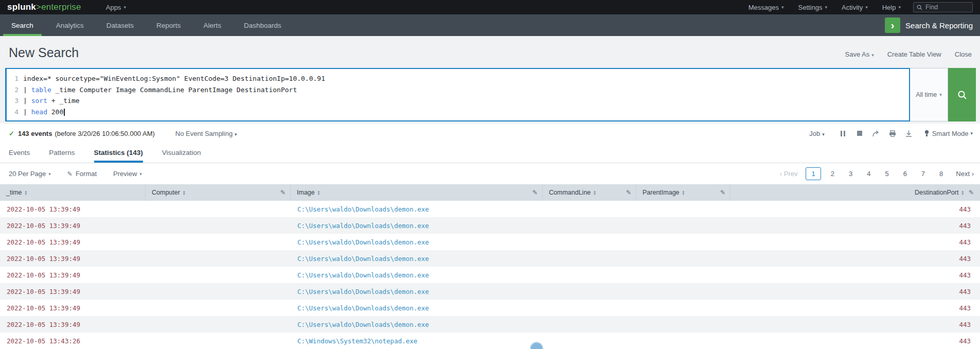  What do you see at coordinates (70, 174) in the screenshot?
I see `pencil-icon: ✎` at bounding box center [70, 174].